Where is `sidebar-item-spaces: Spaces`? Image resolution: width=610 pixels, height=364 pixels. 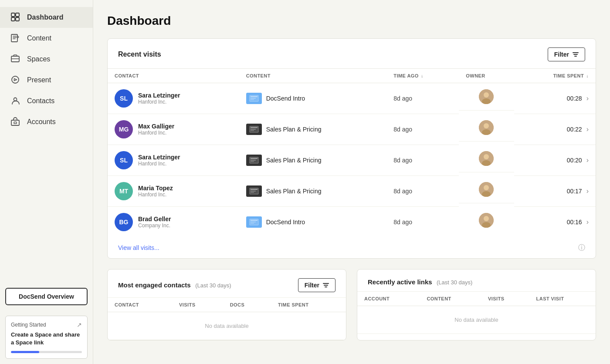
sidebar-item-spaces: Spaces is located at coordinates (46, 59).